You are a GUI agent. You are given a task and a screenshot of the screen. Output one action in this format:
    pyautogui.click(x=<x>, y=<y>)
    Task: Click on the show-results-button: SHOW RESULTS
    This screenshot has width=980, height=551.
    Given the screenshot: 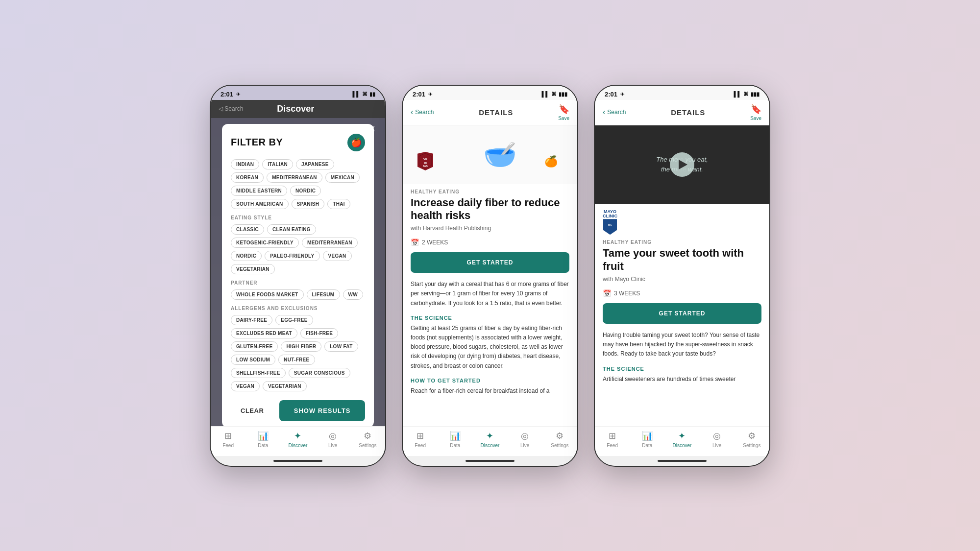 What is the action you would take?
    pyautogui.click(x=322, y=410)
    